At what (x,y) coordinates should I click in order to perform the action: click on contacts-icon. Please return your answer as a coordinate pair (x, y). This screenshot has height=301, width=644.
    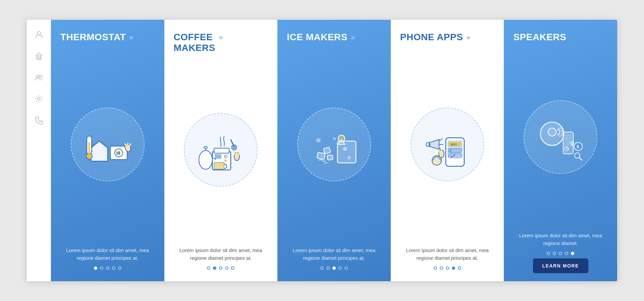
    Looking at the image, I should click on (39, 77).